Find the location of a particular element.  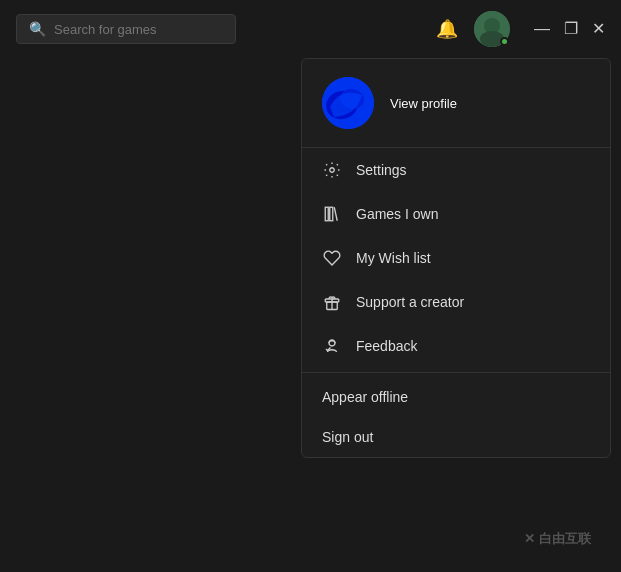

heart-icon is located at coordinates (332, 258).